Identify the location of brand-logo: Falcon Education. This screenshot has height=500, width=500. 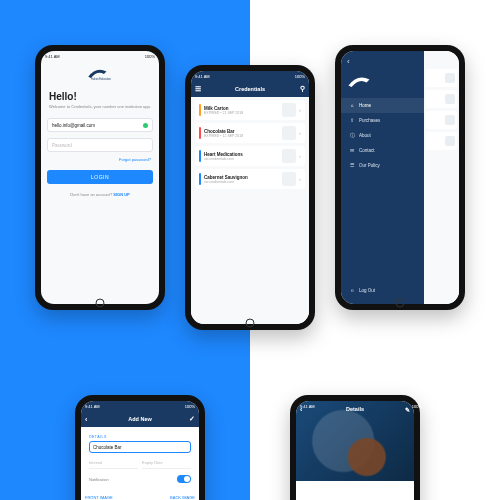
(100, 73).